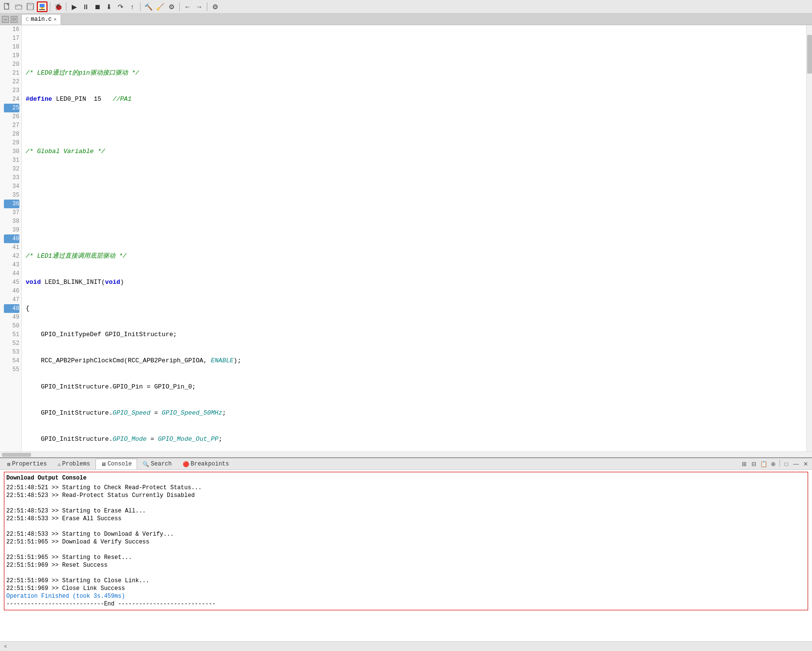 This screenshot has height=651, width=812. What do you see at coordinates (406, 7) in the screenshot?
I see `toolbar: 🐞 ▶ ⏸ ⏹ ⬇ ↷ ↑ 🔨 🧹 ⚙ ← → ⚙` at bounding box center [406, 7].